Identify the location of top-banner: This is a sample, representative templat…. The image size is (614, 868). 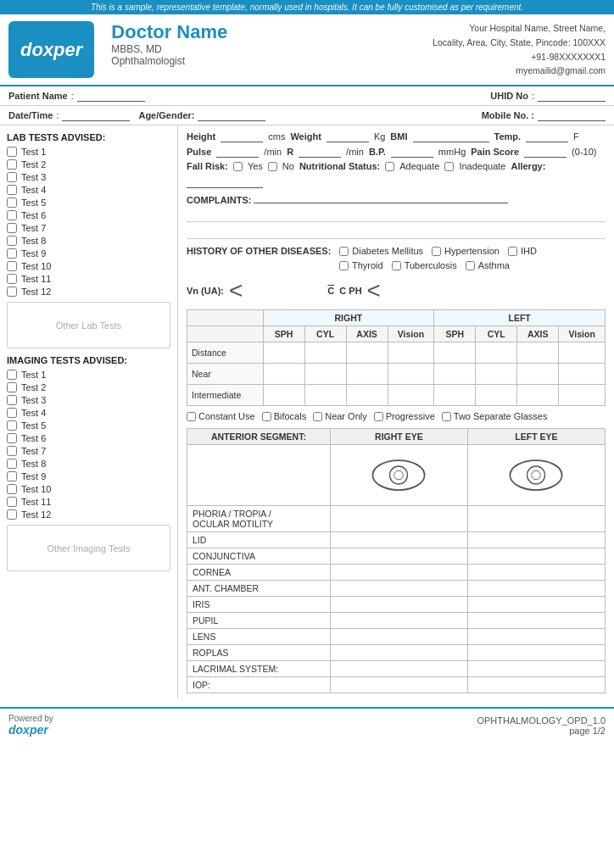
(307, 7).